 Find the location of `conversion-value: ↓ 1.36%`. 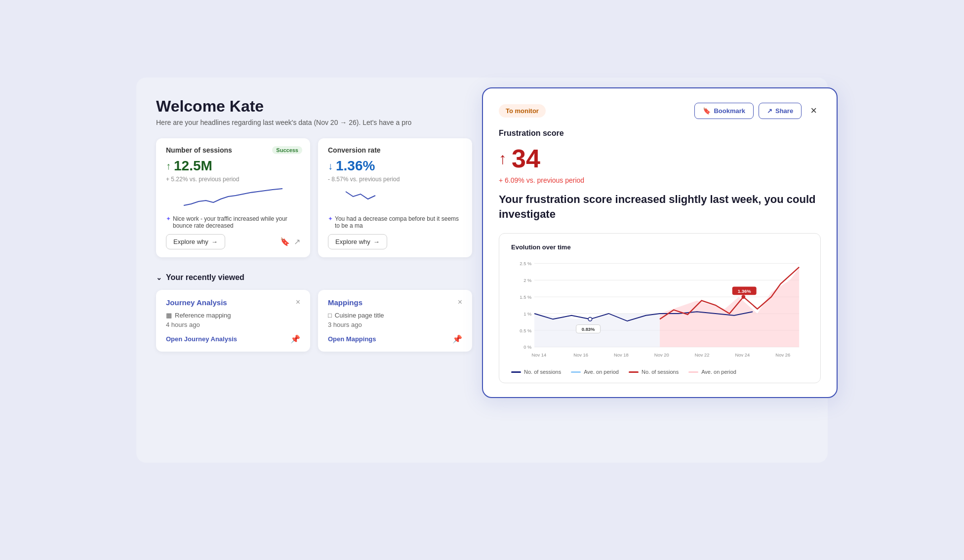

conversion-value: ↓ 1.36% is located at coordinates (395, 166).